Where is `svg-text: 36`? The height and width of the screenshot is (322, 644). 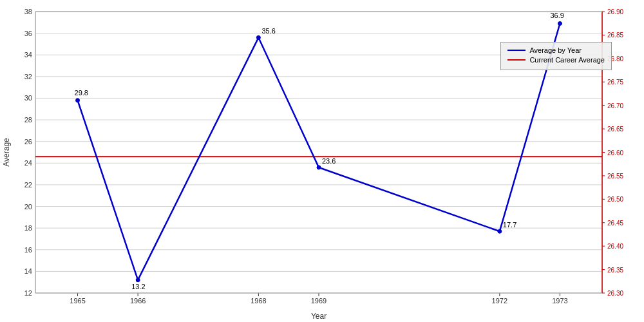 svg-text: 36 is located at coordinates (28, 33).